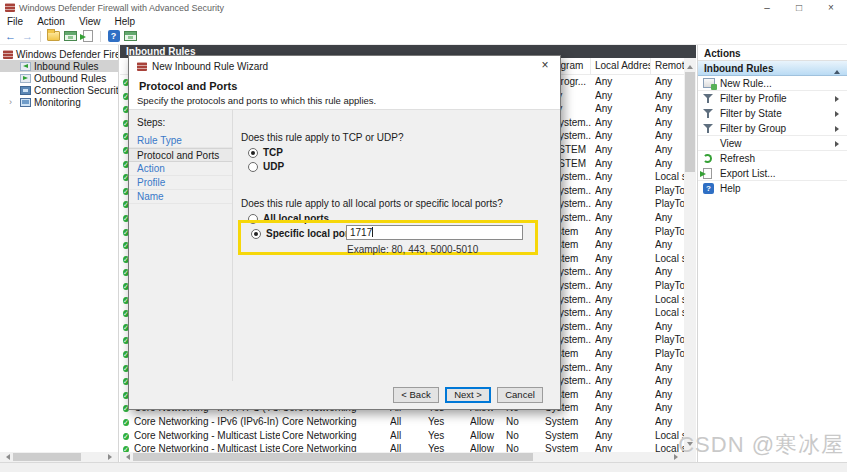 The height and width of the screenshot is (472, 847). Describe the element at coordinates (402, 436) in the screenshot. I see `rule-row: Core Networking - Multicast Listener Do.…` at that location.